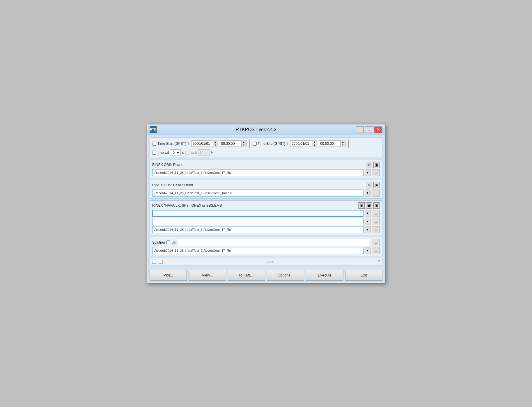  What do you see at coordinates (244, 145) in the screenshot?
I see `time-start-time-down: ▼` at bounding box center [244, 145].